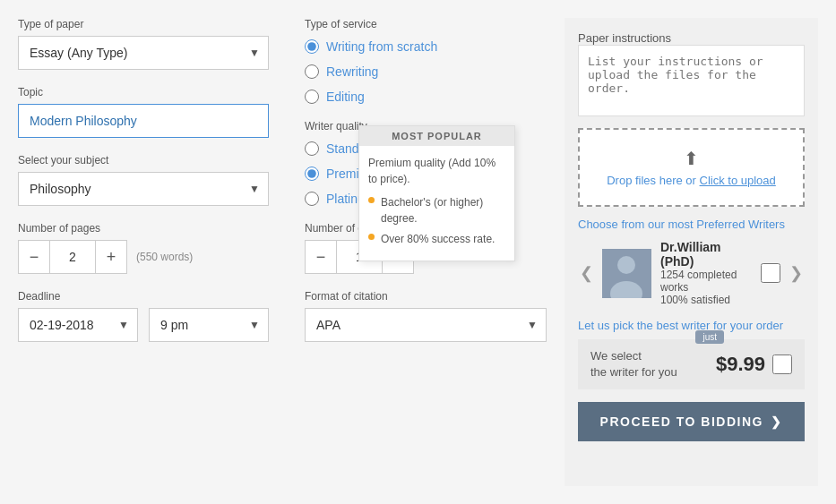 This screenshot has height=504, width=836. Describe the element at coordinates (426, 325) in the screenshot. I see `citation-select-wrapper: APA MLA Chicago Harvard ▼` at that location.